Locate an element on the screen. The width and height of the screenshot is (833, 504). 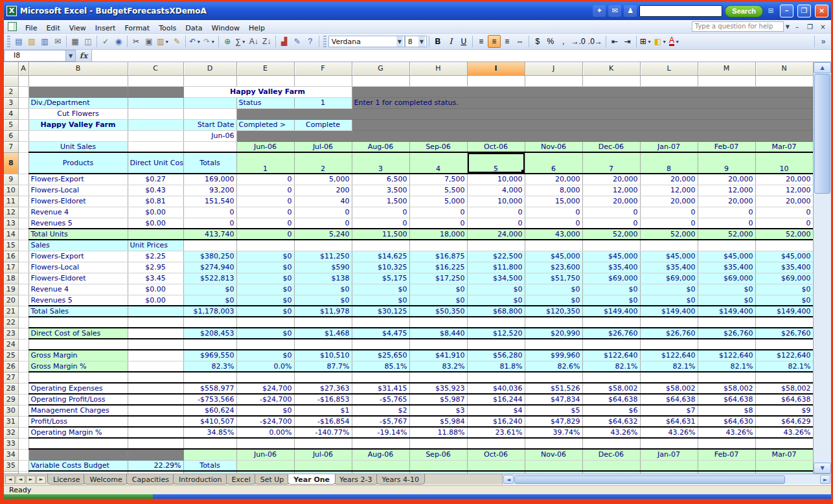
cell-K13: 0 is located at coordinates (611, 223).